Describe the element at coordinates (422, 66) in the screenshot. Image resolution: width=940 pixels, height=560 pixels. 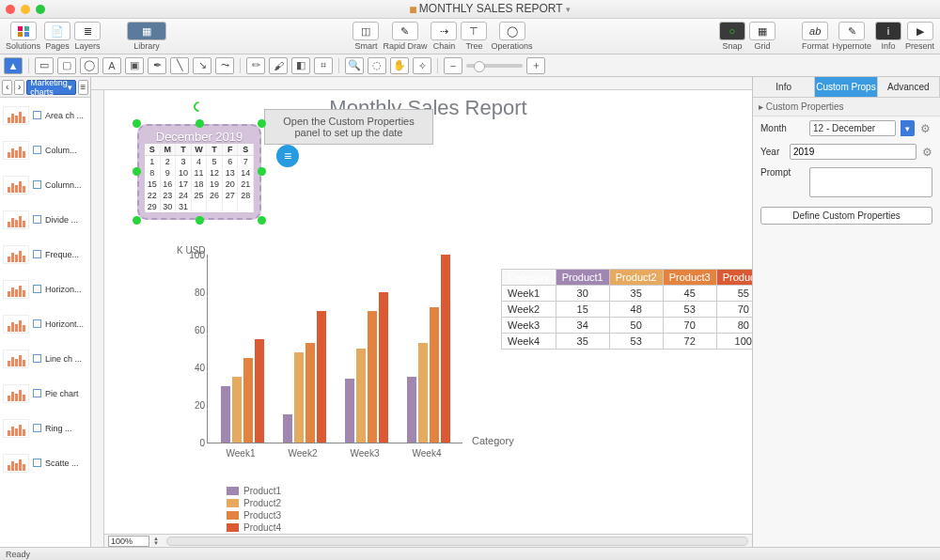
I see `crop-tool: ⟡` at that location.